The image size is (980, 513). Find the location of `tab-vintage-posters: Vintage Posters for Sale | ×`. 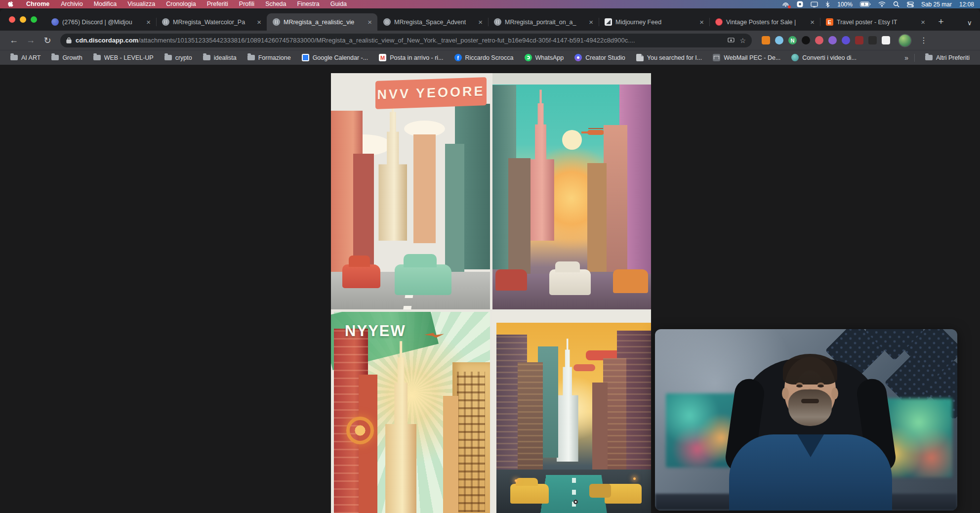

tab-vintage-posters: Vintage Posters for Sale | × is located at coordinates (765, 22).